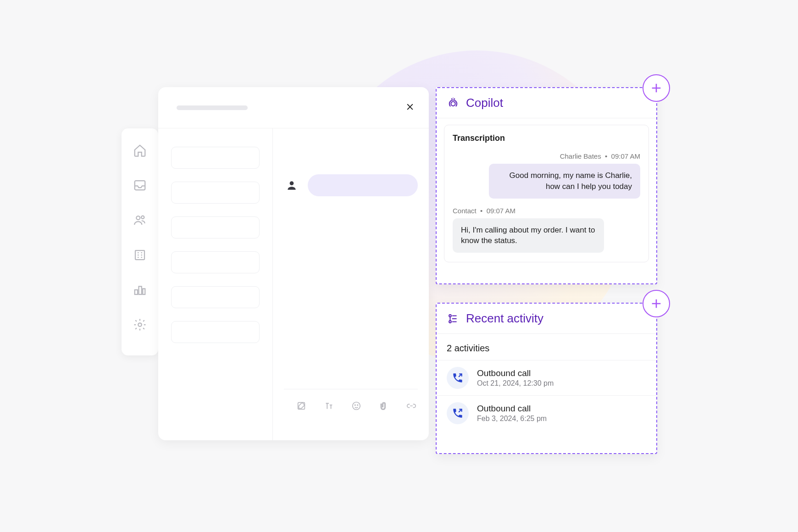 Image resolution: width=798 pixels, height=532 pixels. I want to click on transcript-message-contact: Contact • 09:07 AM Hi, I'm calling about…, so click(547, 230).